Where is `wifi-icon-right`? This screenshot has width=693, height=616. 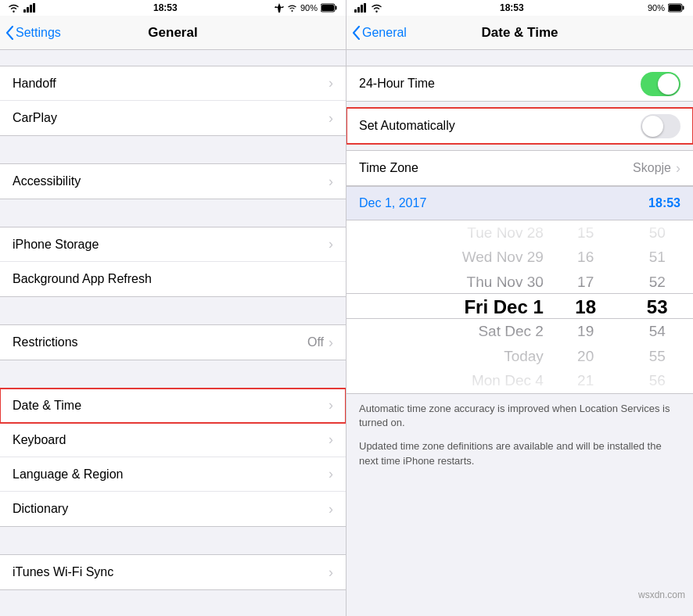
wifi-icon-right is located at coordinates (293, 8).